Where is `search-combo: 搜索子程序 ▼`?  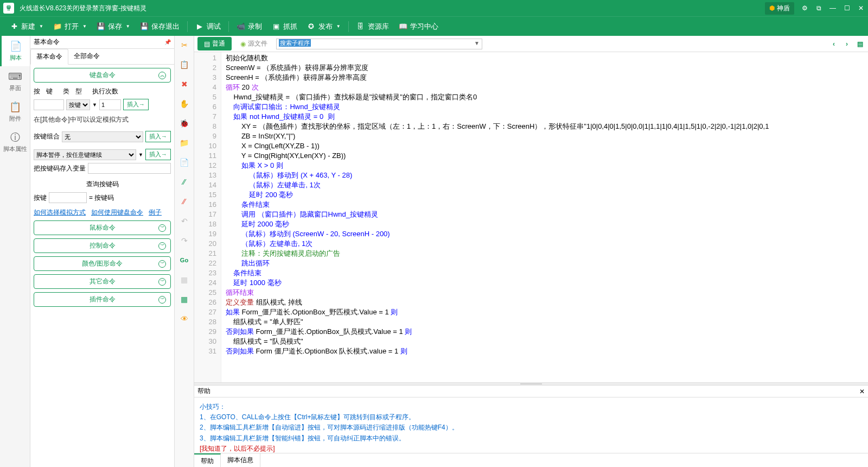
search-combo: 搜索子程序 ▼ is located at coordinates (379, 44).